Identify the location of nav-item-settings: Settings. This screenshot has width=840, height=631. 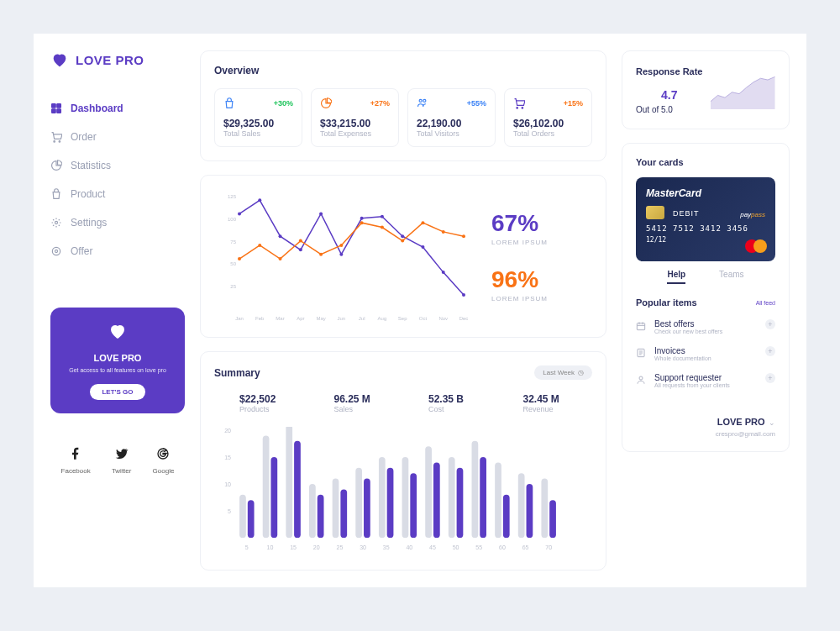
(118, 223).